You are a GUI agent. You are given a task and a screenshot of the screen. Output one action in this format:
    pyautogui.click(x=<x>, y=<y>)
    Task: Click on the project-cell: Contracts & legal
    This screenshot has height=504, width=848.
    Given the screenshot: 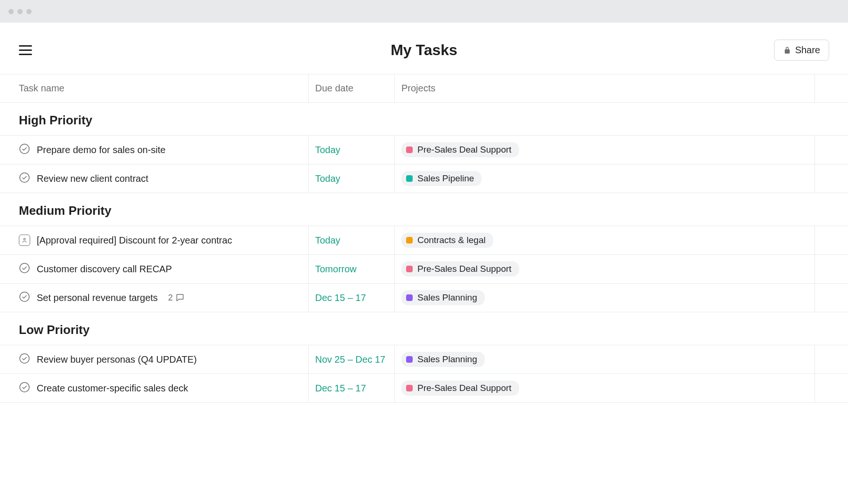 What is the action you would take?
    pyautogui.click(x=605, y=240)
    